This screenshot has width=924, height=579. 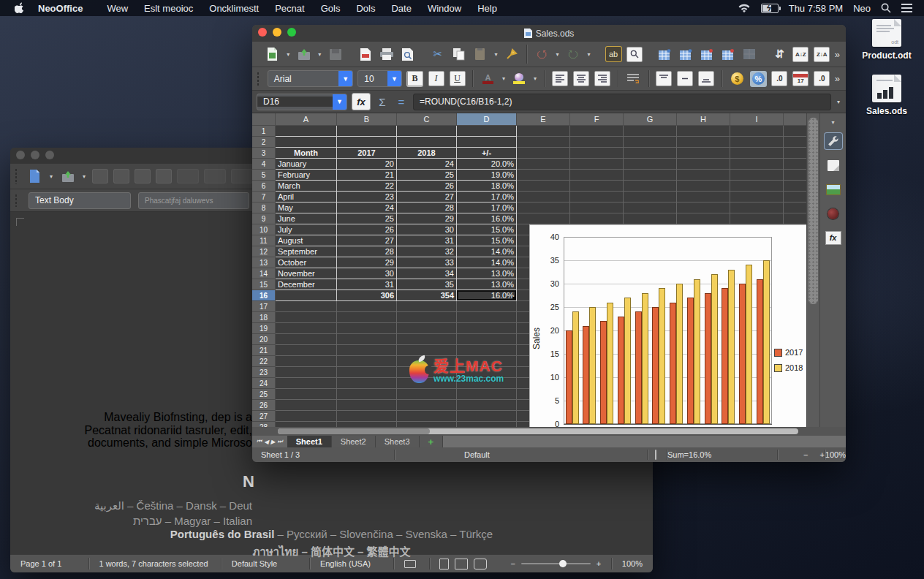 What do you see at coordinates (838, 102) in the screenshot?
I see `formula-bar-expand-icon: ▾` at bounding box center [838, 102].